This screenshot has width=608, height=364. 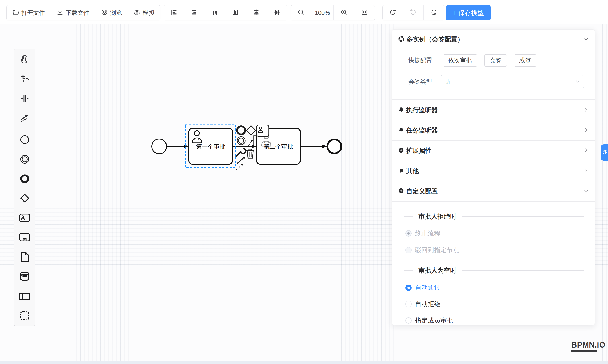 What do you see at coordinates (29, 13) in the screenshot?
I see `open-file-button: 打开文件` at bounding box center [29, 13].